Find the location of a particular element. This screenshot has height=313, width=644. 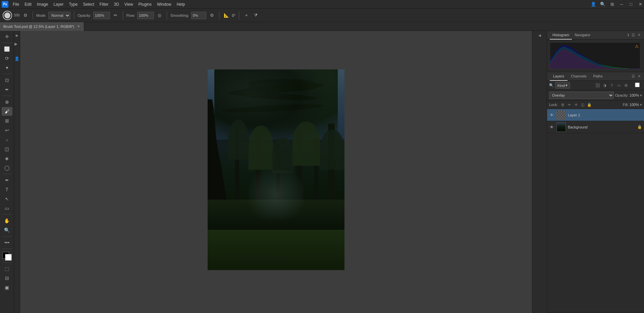

blend-mode-select: Overlay is located at coordinates (582, 95).